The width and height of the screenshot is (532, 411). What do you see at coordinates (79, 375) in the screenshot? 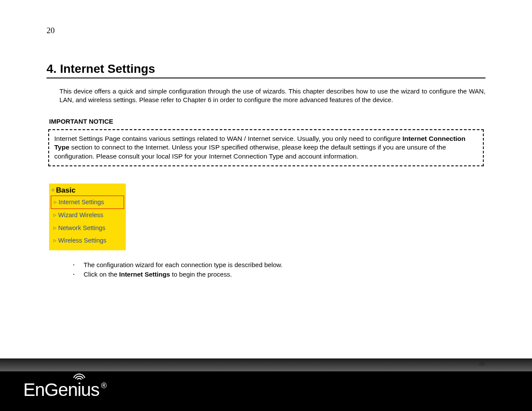
I see `wifi-icon` at bounding box center [79, 375].